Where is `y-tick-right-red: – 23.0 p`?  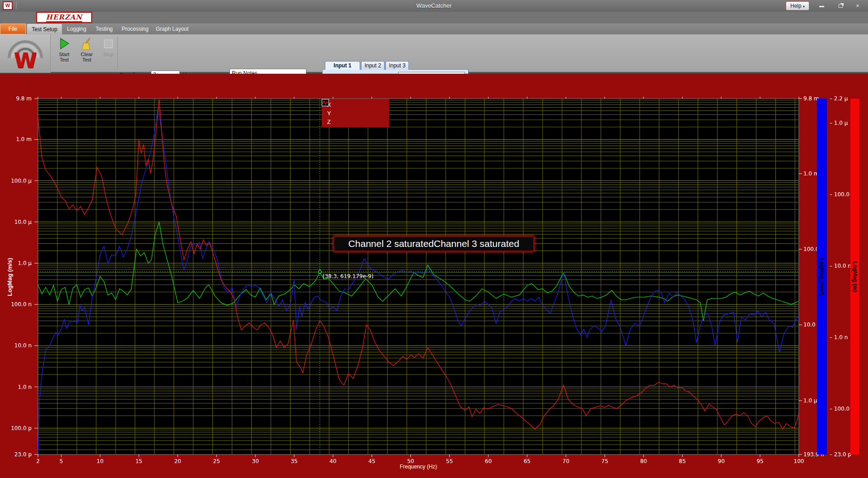
y-tick-right-red: – 23.0 p is located at coordinates (840, 454).